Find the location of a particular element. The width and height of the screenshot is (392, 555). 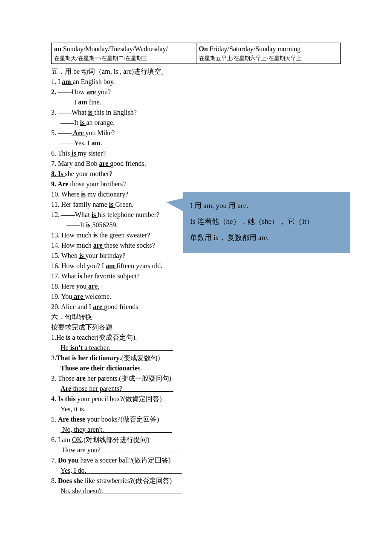

s6-answer: How are you? is located at coordinates (196, 450).